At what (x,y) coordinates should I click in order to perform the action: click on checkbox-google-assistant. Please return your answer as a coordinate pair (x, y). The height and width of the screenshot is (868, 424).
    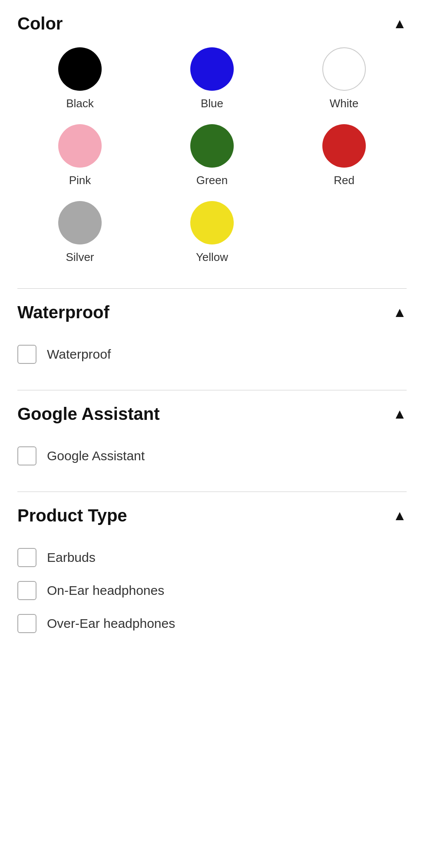
    Looking at the image, I should click on (27, 456).